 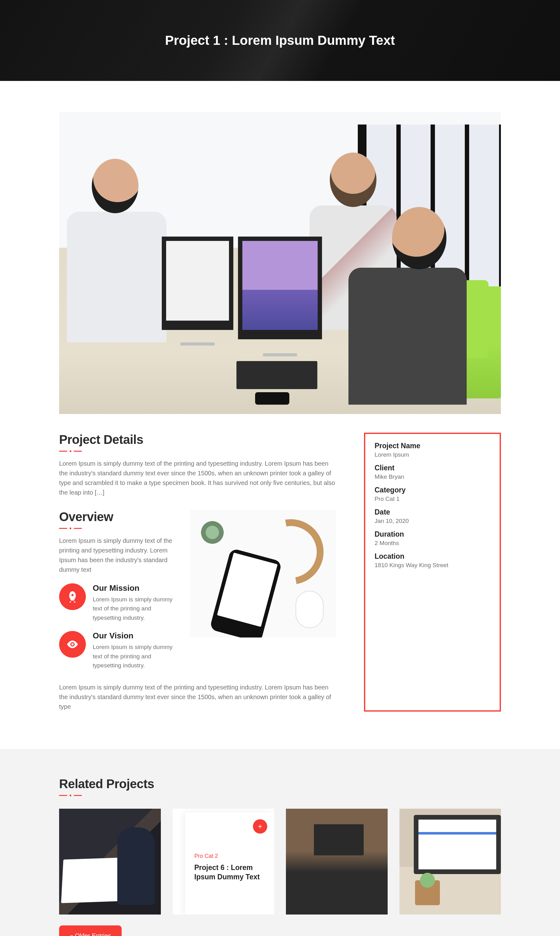 I want to click on meta-name-label: Project Name, so click(x=432, y=446).